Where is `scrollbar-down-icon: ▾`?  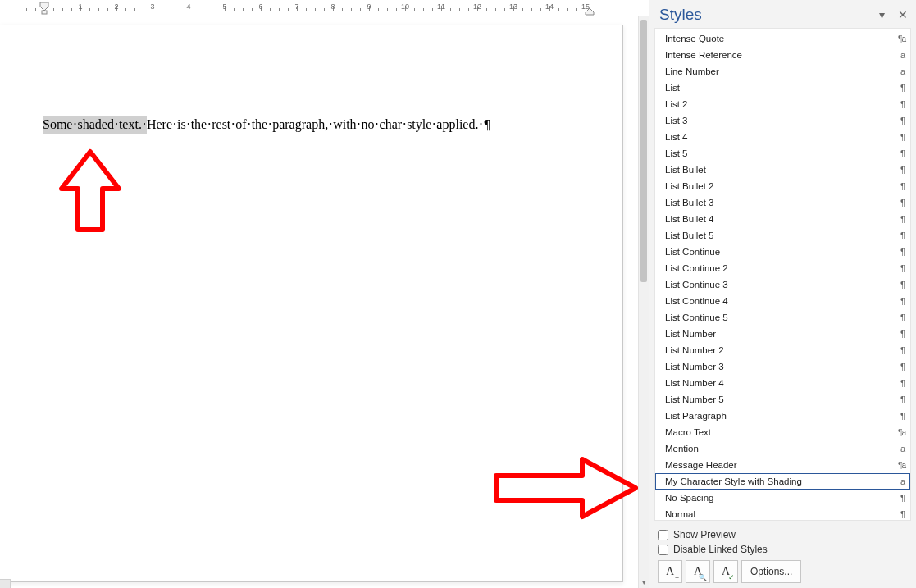
scrollbar-down-icon: ▾ is located at coordinates (644, 582).